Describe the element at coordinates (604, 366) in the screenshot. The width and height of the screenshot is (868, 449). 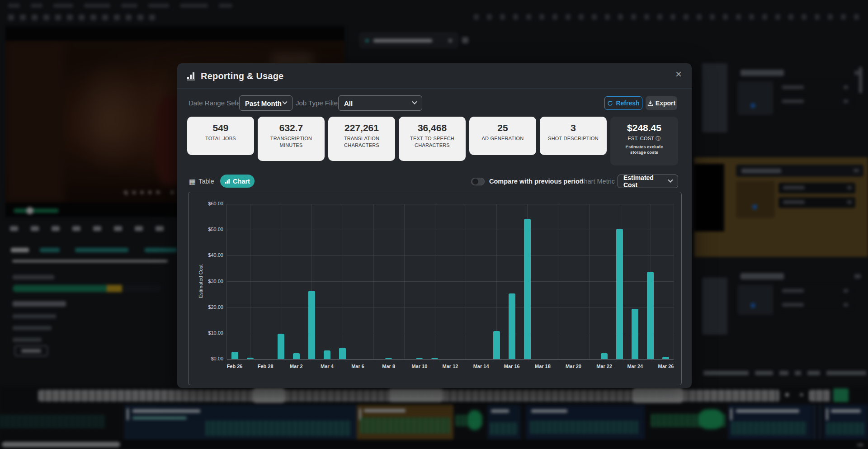
I see `x-tick-label: Mar 22` at that location.